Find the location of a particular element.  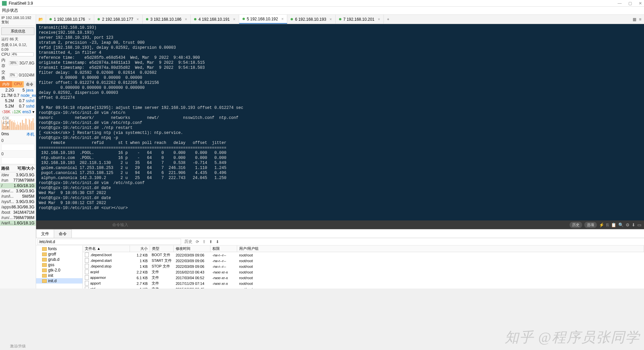

min-button: — is located at coordinates (620, 3).